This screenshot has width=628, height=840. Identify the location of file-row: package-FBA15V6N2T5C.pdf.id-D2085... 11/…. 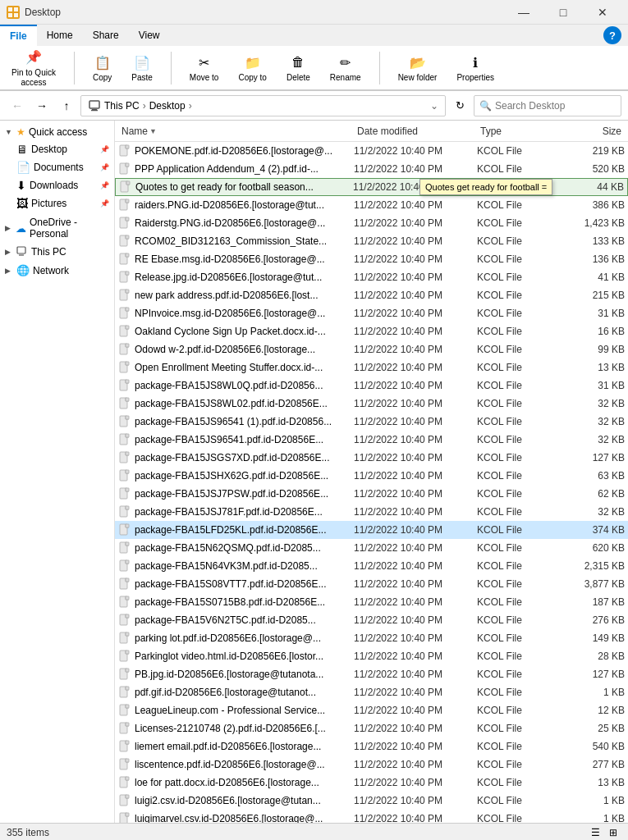
(371, 620).